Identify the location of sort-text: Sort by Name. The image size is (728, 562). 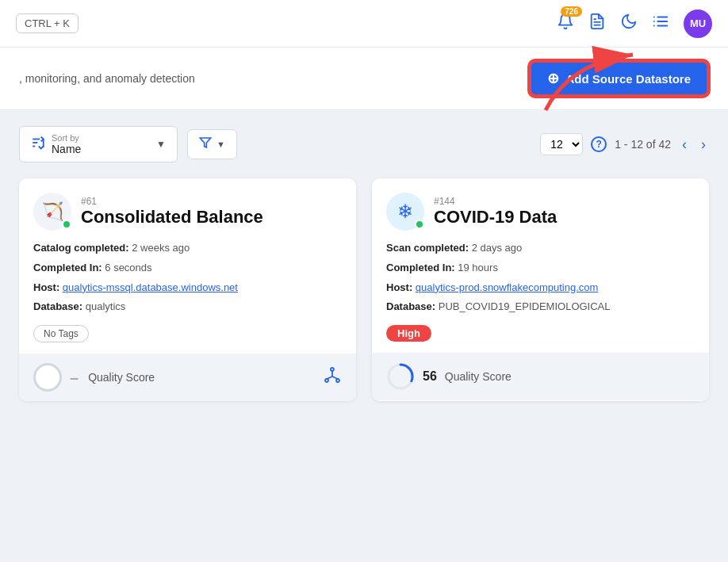
(101, 144).